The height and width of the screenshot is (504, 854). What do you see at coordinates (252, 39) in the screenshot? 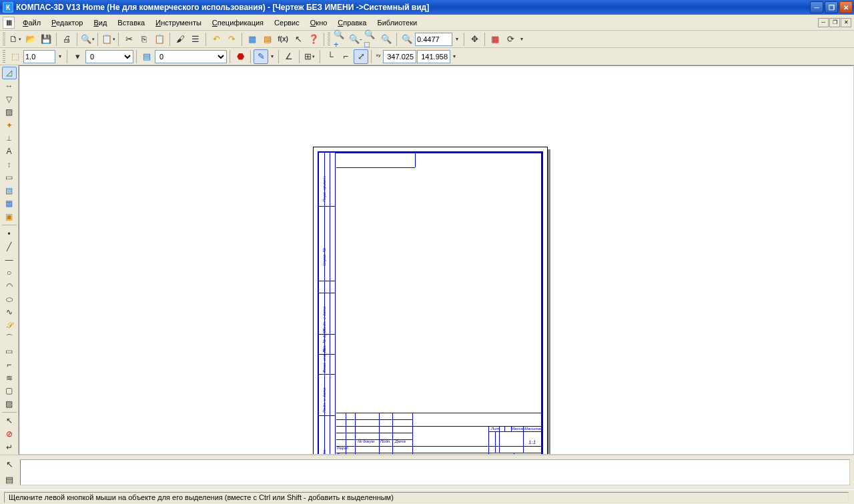
I see `library-manager-button: ▦` at bounding box center [252, 39].